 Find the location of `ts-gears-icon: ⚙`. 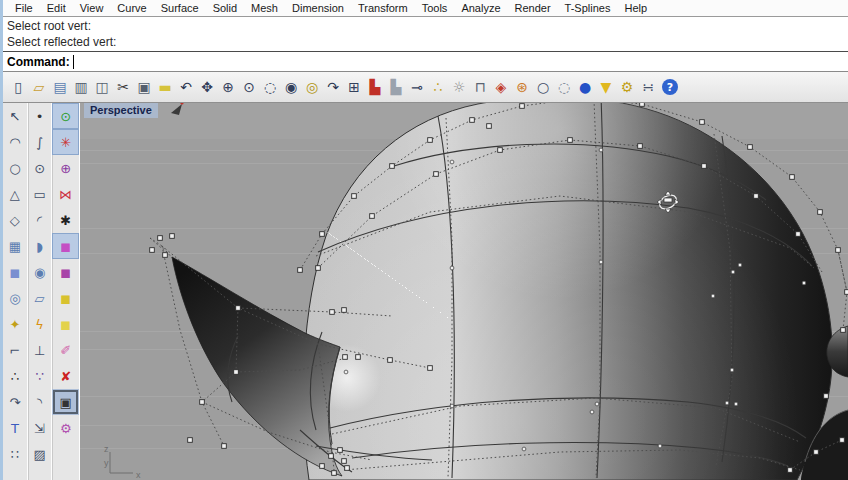

ts-gears-icon: ⚙ is located at coordinates (627, 87).